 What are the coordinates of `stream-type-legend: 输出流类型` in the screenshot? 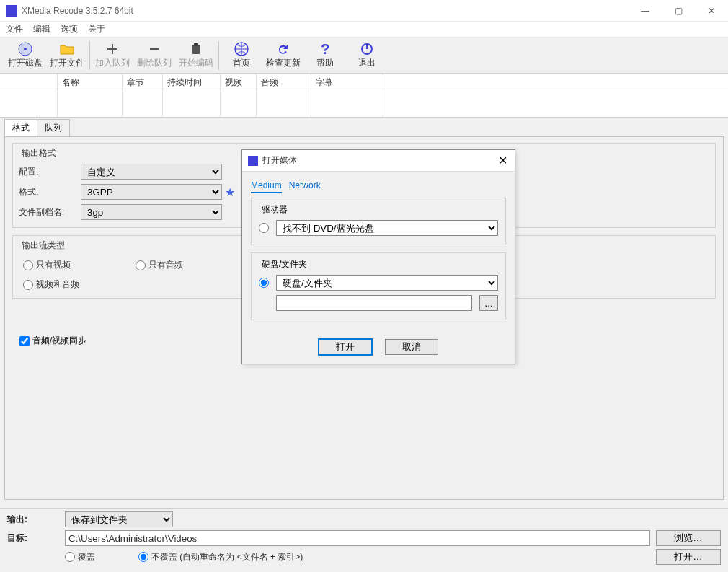 It's located at (43, 245).